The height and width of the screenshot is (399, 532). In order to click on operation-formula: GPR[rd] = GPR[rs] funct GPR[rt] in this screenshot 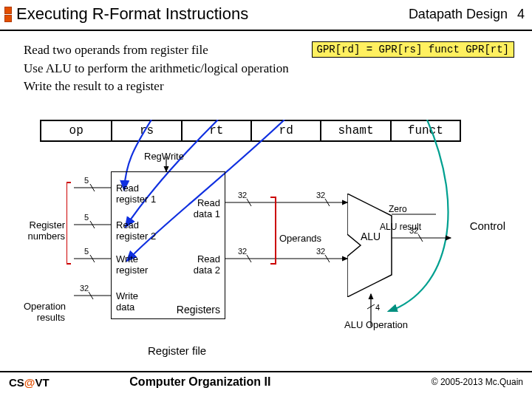, I will do `click(413, 50)`.